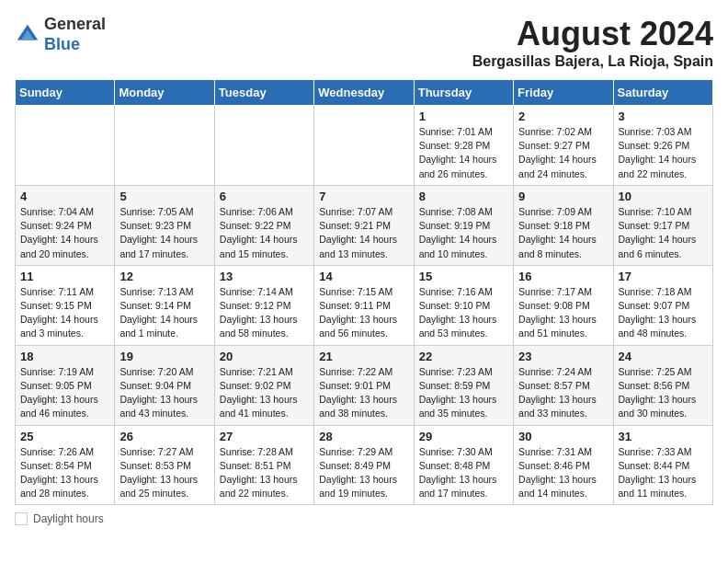 The image size is (728, 563). What do you see at coordinates (64, 436) in the screenshot?
I see `day-number: 25` at bounding box center [64, 436].